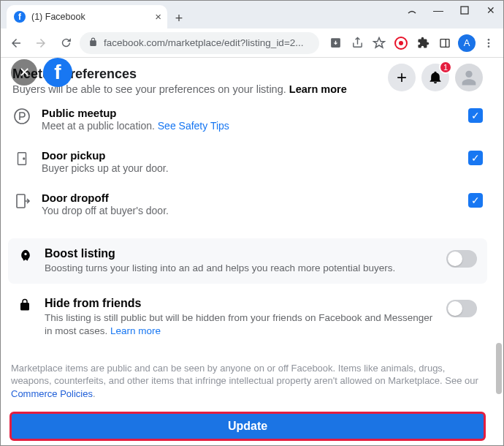 This screenshot has width=504, height=446. I want to click on scrollbar-thumb, so click(499, 368).